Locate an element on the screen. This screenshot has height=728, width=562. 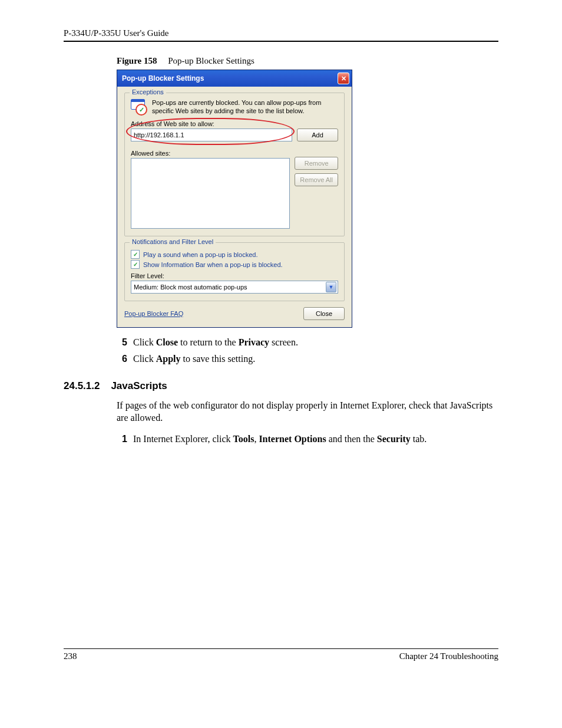
dialog-title: Pop-up Blocker Settings is located at coordinates (163, 78).